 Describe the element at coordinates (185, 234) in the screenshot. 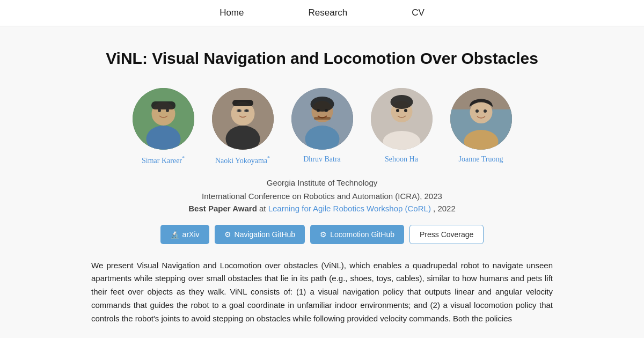

I see `arxiv-button: 🔬 arXiv` at that location.